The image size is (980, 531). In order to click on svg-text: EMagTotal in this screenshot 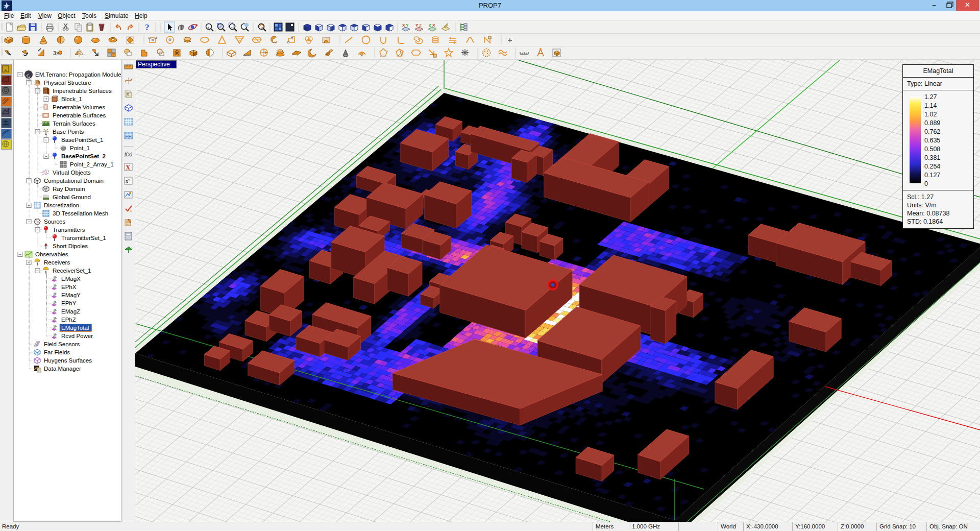, I will do `click(75, 328)`.